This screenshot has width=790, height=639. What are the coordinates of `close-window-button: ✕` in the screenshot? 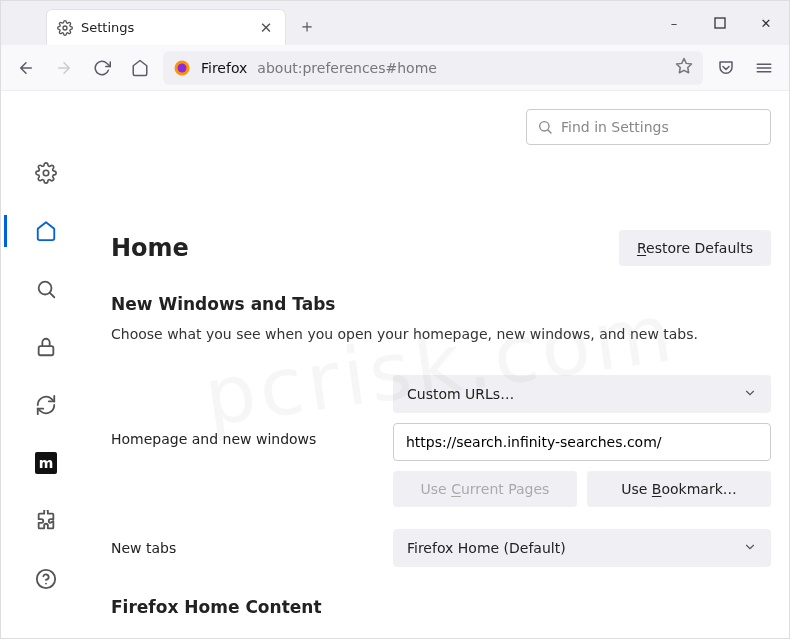 It's located at (766, 23).